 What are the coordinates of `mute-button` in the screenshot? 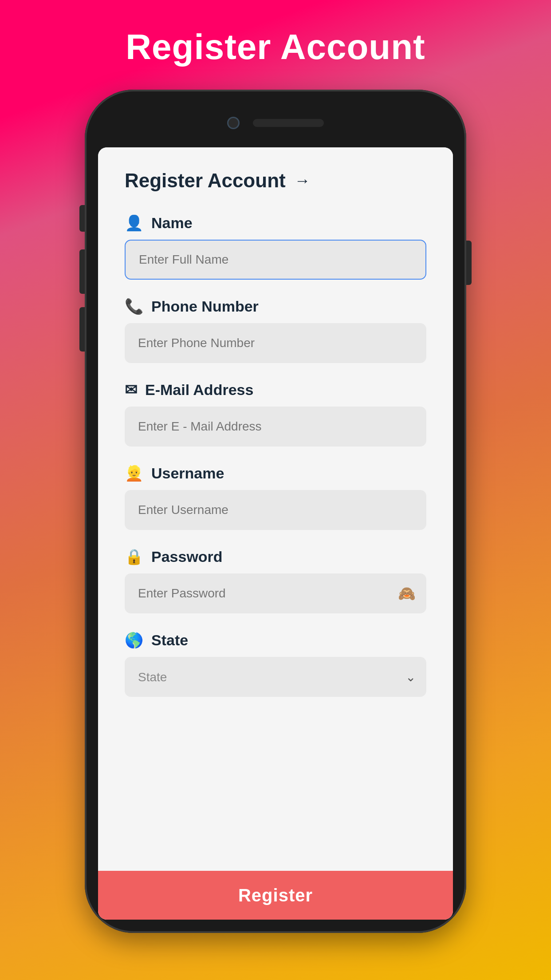 It's located at (82, 218).